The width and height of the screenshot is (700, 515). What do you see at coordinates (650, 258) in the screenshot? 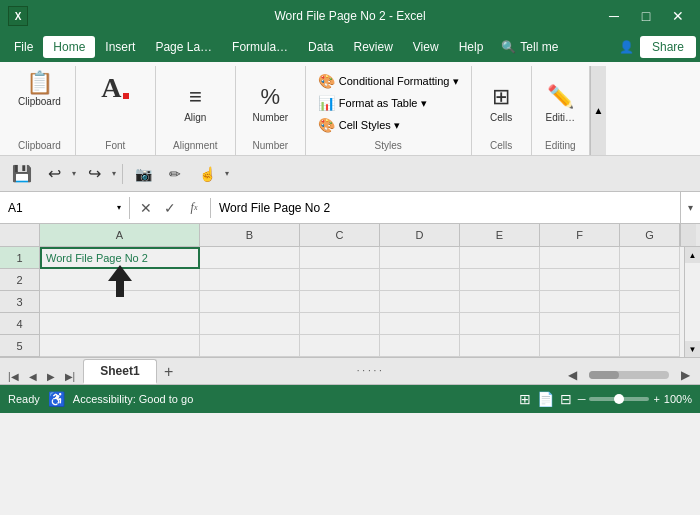
I see `cell-g1` at bounding box center [650, 258].